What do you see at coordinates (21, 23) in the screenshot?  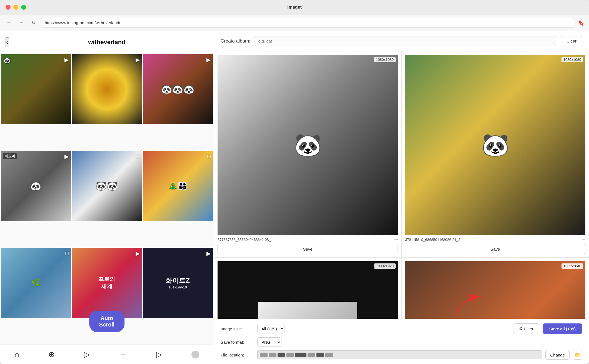 I see `forward-button: →` at bounding box center [21, 23].